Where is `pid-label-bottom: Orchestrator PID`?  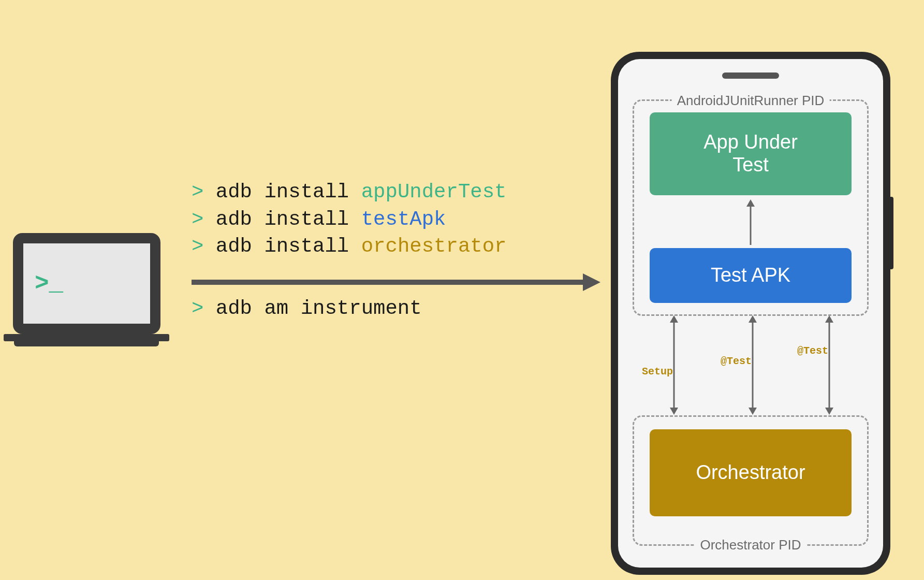
pid-label-bottom: Orchestrator PID is located at coordinates (751, 545).